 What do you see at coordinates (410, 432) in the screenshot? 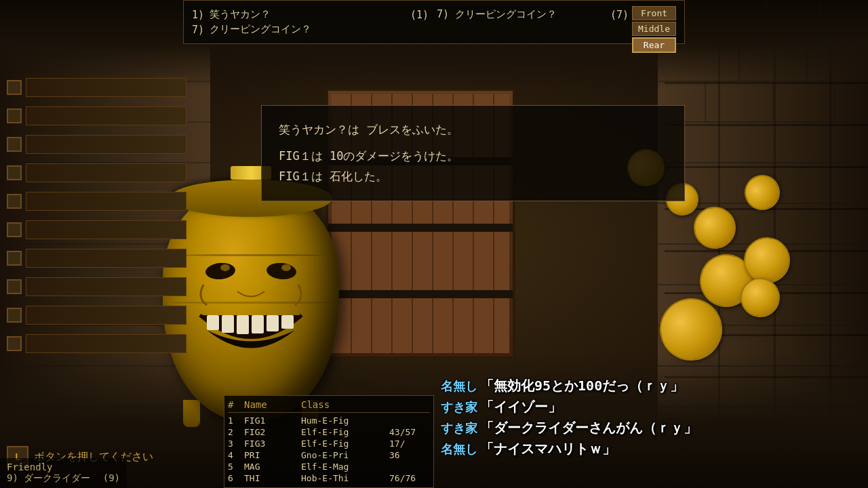
I see `row2-hp: 43/57` at bounding box center [410, 432].